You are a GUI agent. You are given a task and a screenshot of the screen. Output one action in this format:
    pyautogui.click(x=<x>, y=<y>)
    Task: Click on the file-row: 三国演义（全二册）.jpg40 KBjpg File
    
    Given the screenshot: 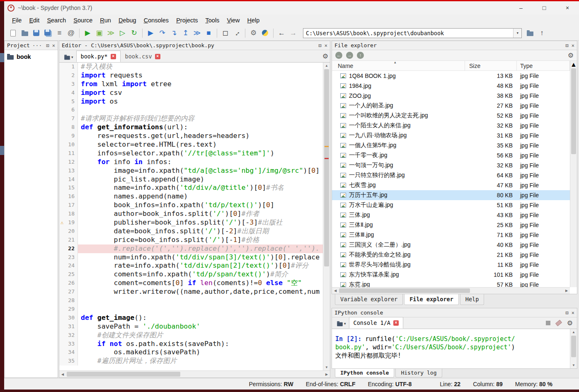 What is the action you would take?
    pyautogui.click(x=451, y=245)
    